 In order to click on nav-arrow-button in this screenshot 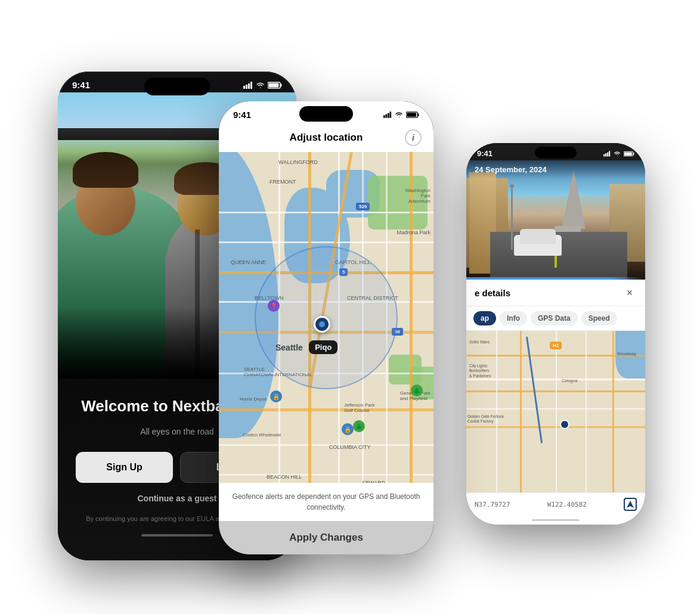, I will do `click(630, 504)`.